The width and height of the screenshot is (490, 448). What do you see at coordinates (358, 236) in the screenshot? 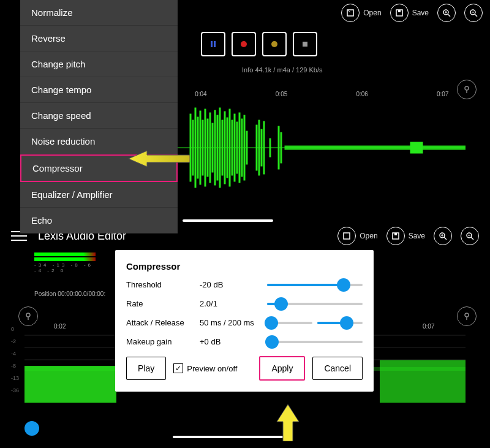
I see `open-button-2: Open` at bounding box center [358, 236].